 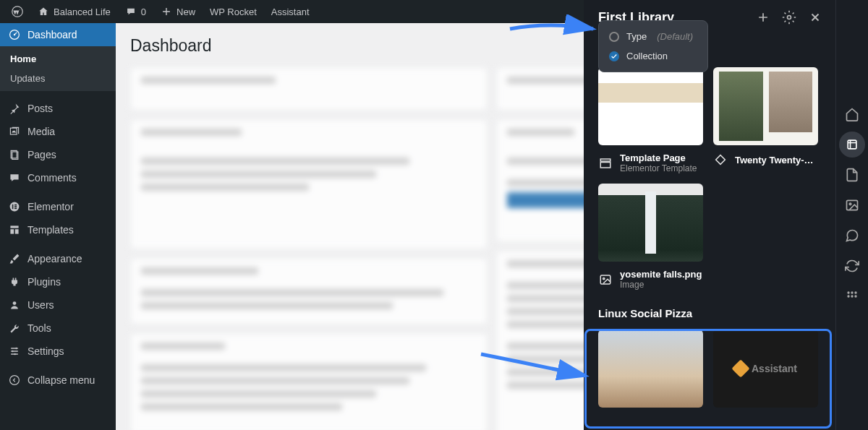 I want to click on home-icon, so click(x=43, y=12).